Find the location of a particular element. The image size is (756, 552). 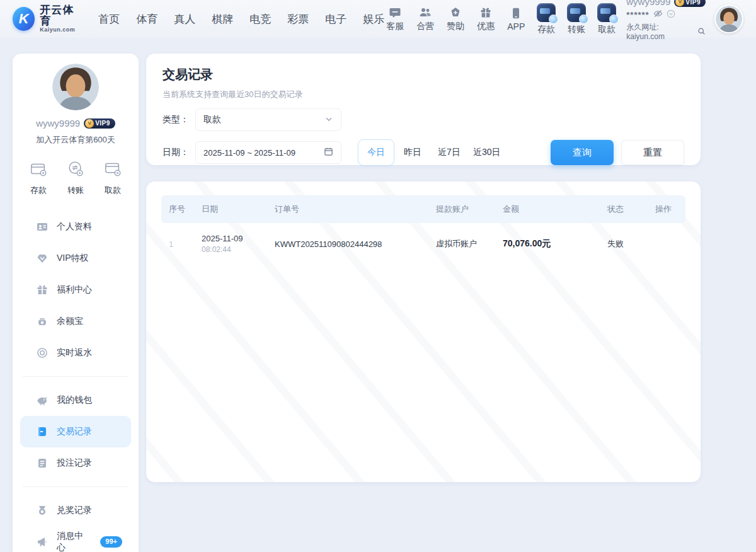

type-select: 取款 is located at coordinates (268, 120).